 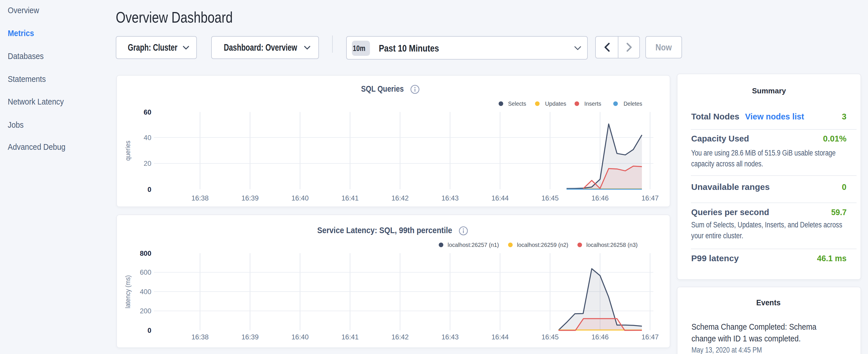 I want to click on svg-text: 800, so click(x=146, y=253).